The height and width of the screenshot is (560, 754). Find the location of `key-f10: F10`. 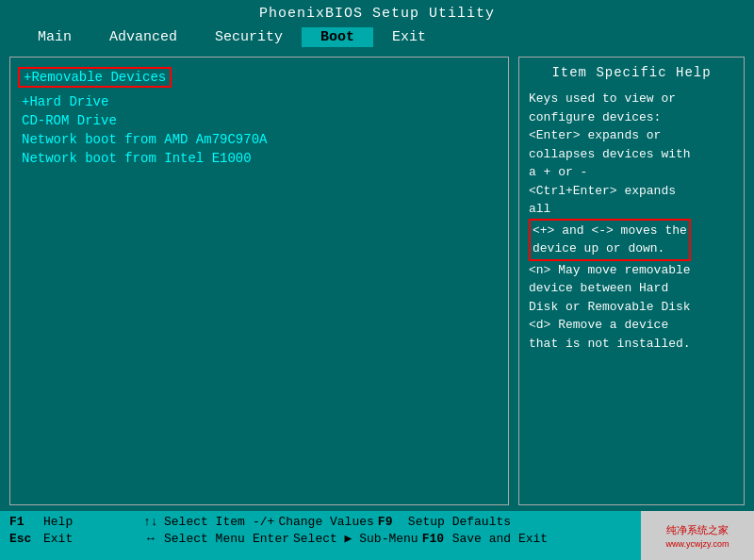

key-f10: F10 is located at coordinates (435, 539).